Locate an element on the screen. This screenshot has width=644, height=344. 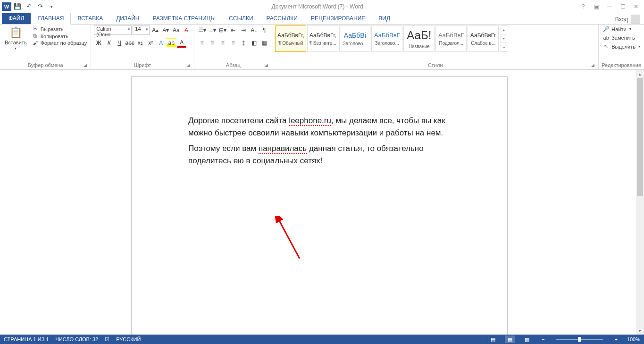
view-read-mode-button: ▤ is located at coordinates (493, 339).